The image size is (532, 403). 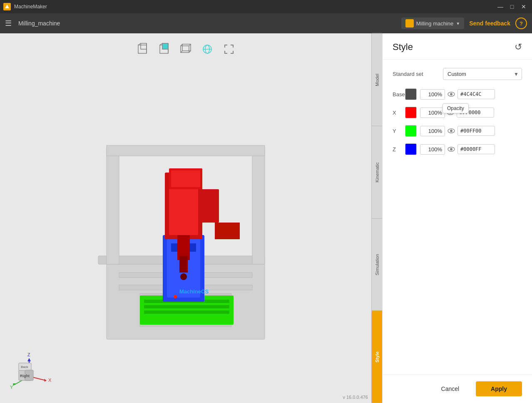 I want to click on machine-name: Milling machine, so click(x=435, y=23).